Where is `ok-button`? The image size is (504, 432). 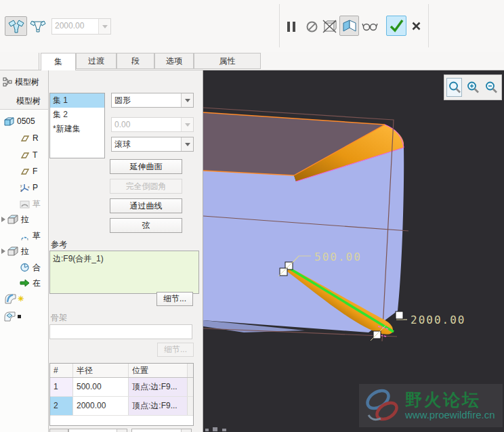
ok-button is located at coordinates (396, 26).